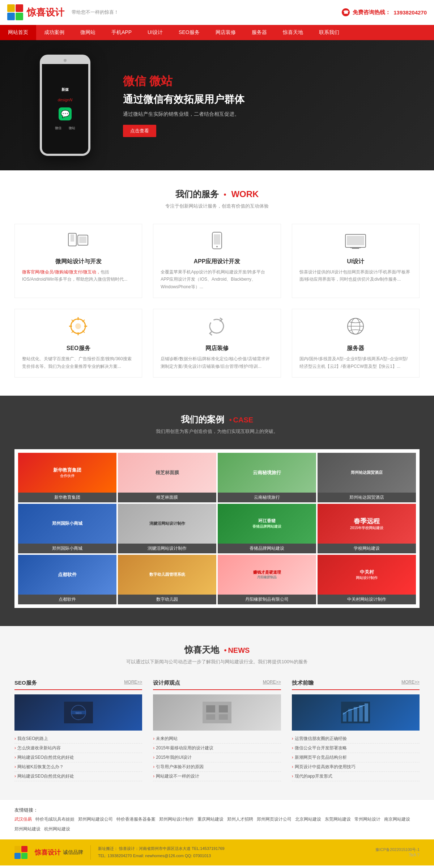 This screenshot has width=434, height=868. What do you see at coordinates (293, 33) in the screenshot?
I see `nav-item-news: 惊喜天地` at bounding box center [293, 33].